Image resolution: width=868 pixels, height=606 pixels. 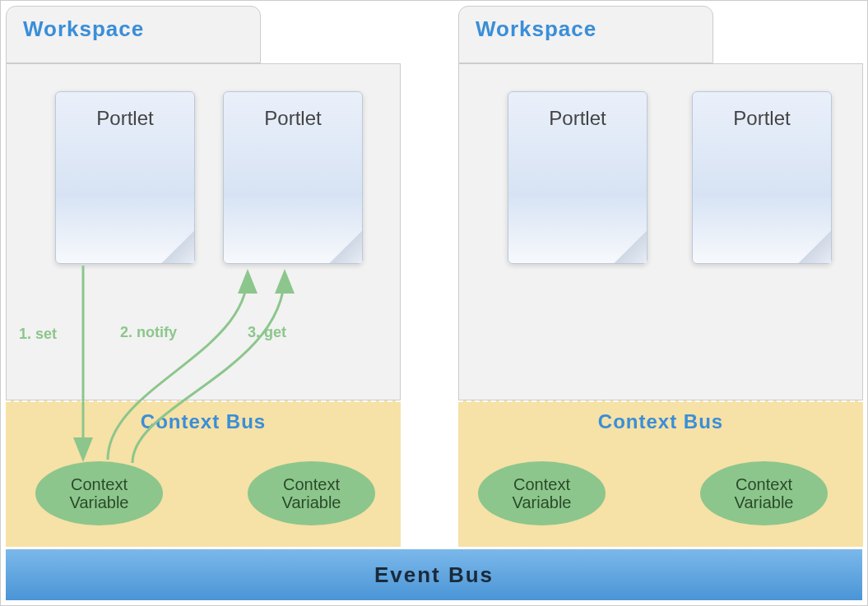 What do you see at coordinates (125, 178) in the screenshot?
I see `portlet-1-1: Portlet` at bounding box center [125, 178].